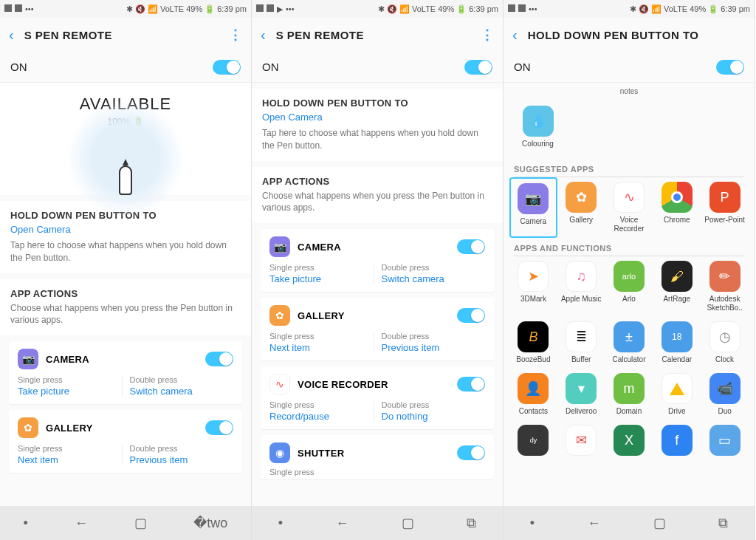 This screenshot has width=756, height=540. Describe the element at coordinates (676, 287) in the screenshot. I see `app-artrage: 🖌ArtRage` at that location.